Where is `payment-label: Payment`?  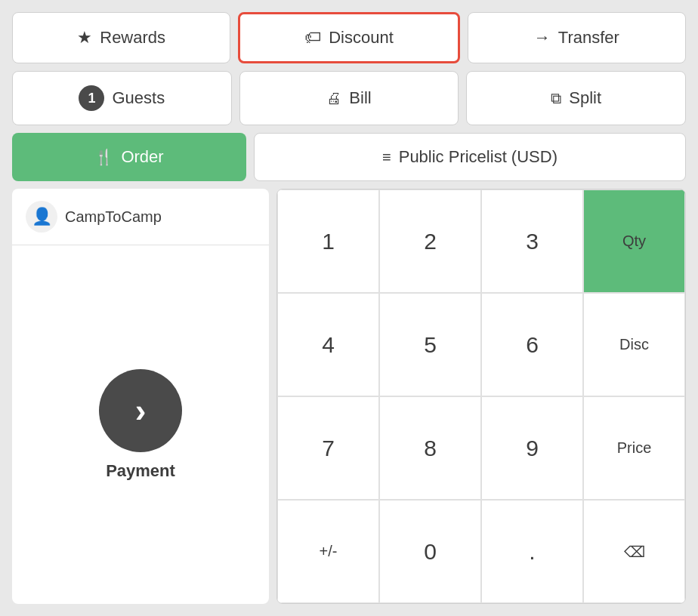
payment-label: Payment is located at coordinates (141, 471).